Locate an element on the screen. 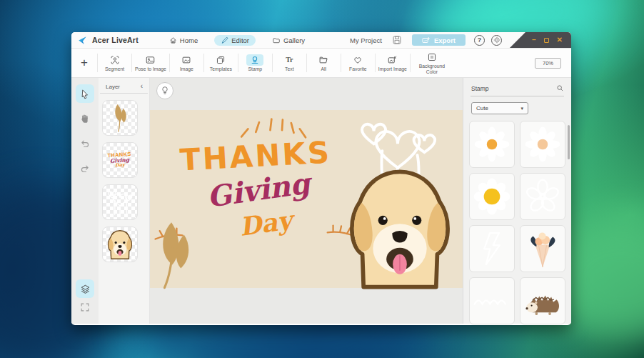  toolbar-item-text: Tr Text is located at coordinates (290, 63).